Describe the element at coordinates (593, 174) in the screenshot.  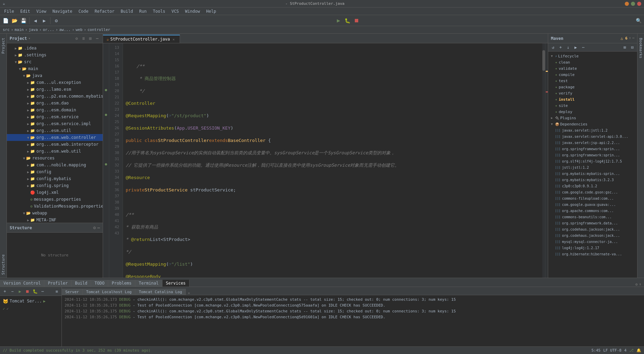
I see `maven-dep-mybatis-spring: ||| org.mybatis:mybatis-sprin...` at that location.